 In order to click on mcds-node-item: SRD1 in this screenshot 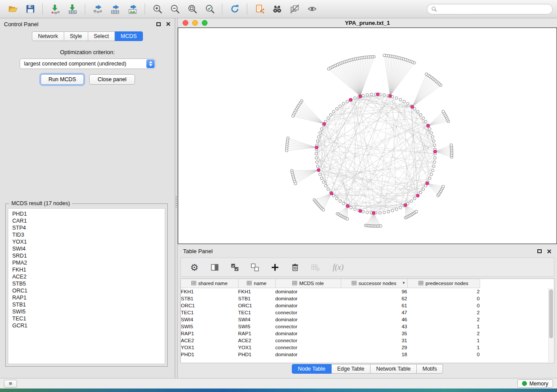, I will do `click(86, 256)`.